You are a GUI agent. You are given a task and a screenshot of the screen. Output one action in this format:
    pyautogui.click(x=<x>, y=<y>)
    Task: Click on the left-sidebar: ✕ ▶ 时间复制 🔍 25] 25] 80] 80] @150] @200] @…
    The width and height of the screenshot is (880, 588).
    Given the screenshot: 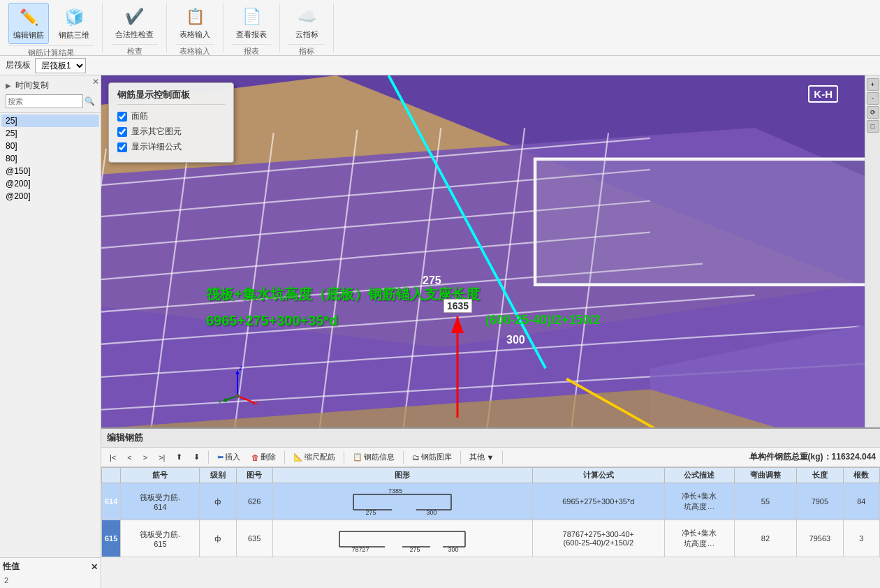 What is the action you would take?
    pyautogui.click(x=50, y=332)
    